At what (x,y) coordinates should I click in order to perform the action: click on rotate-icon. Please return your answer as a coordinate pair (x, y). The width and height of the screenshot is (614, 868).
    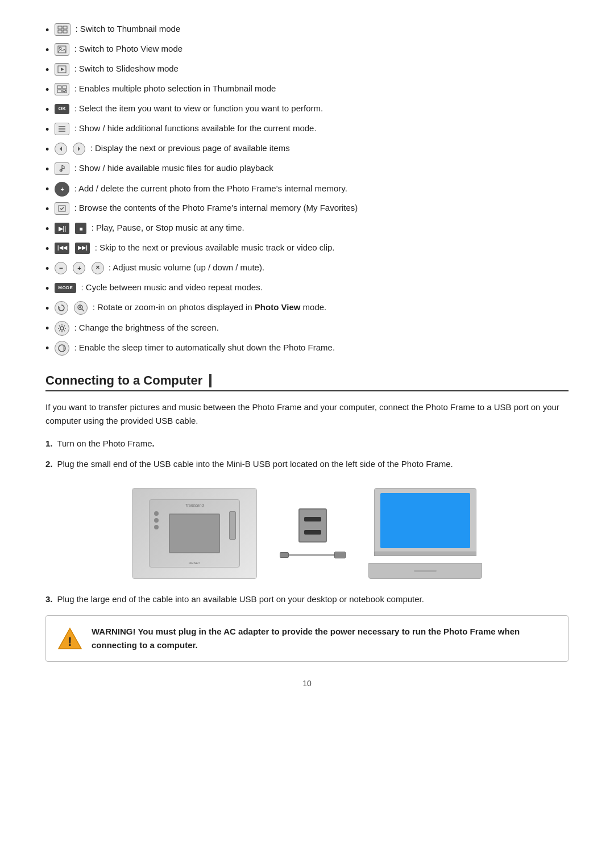
    Looking at the image, I should click on (61, 308).